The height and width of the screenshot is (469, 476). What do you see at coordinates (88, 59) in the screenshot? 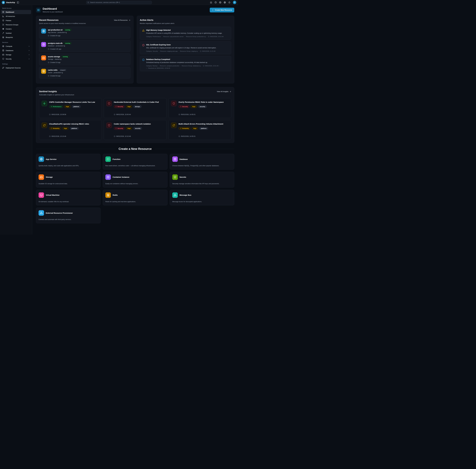
I see `resource-meta: Storage · shared-rg` at bounding box center [88, 59].